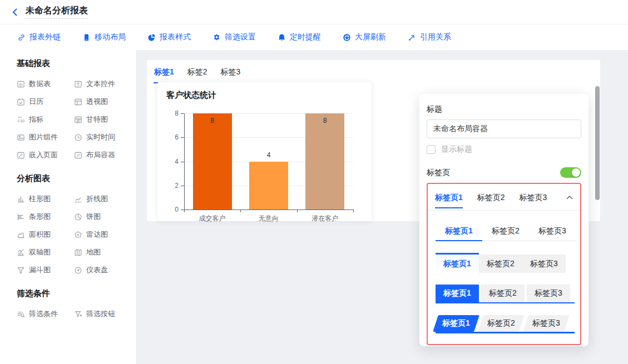 This screenshot has width=628, height=364. Describe the element at coordinates (78, 102) in the screenshot. I see `pivot-icon` at that location.